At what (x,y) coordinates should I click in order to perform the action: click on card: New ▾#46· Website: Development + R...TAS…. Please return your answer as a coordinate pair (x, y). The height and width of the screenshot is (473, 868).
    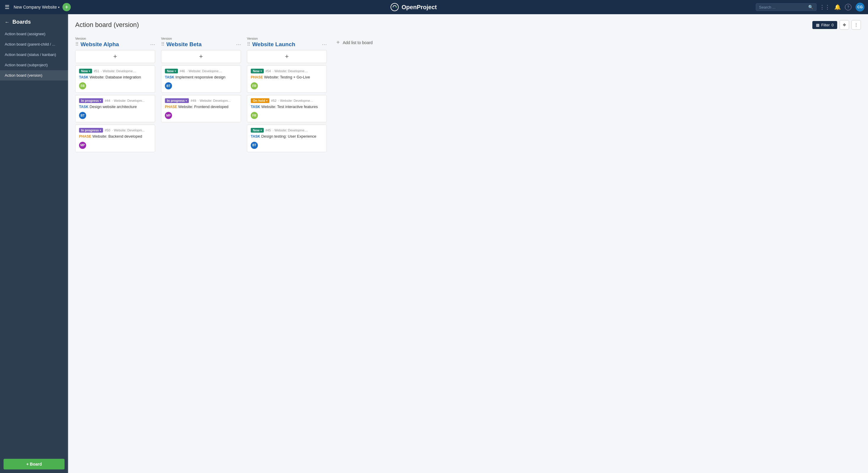
    Looking at the image, I should click on (201, 79).